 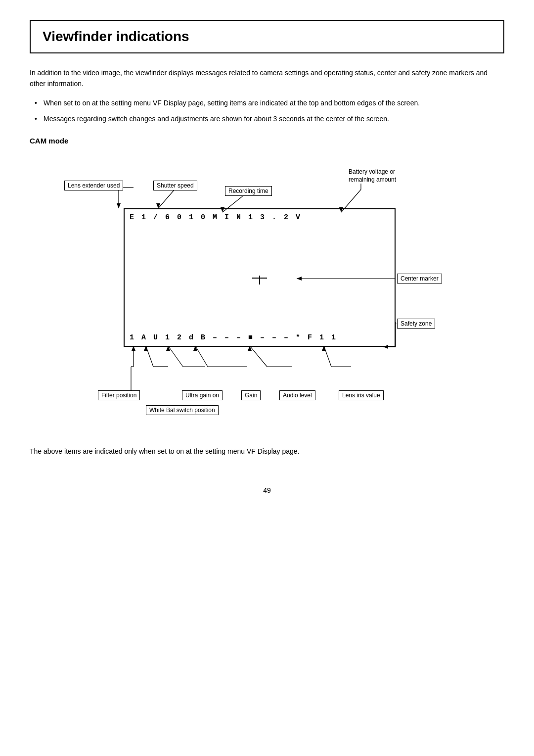 I want to click on page-title: Viewfinder indications, so click(x=267, y=37).